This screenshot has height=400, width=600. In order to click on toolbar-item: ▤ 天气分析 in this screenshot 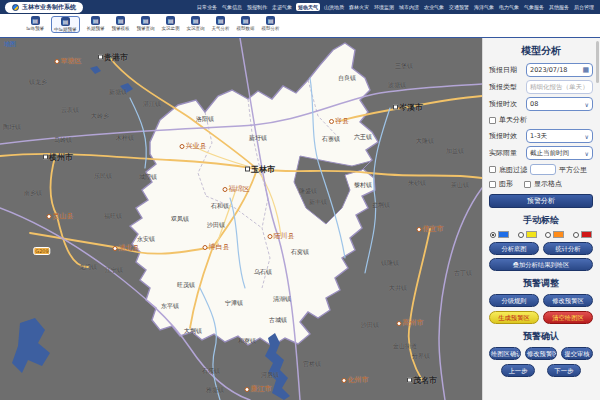, I will do `click(221, 24)`.